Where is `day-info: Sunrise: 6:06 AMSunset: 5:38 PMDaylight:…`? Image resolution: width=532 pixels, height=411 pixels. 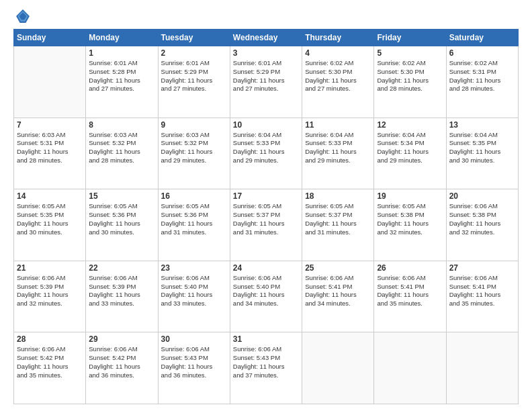 day-info: Sunrise: 6:06 AMSunset: 5:38 PMDaylight:… is located at coordinates (482, 219).